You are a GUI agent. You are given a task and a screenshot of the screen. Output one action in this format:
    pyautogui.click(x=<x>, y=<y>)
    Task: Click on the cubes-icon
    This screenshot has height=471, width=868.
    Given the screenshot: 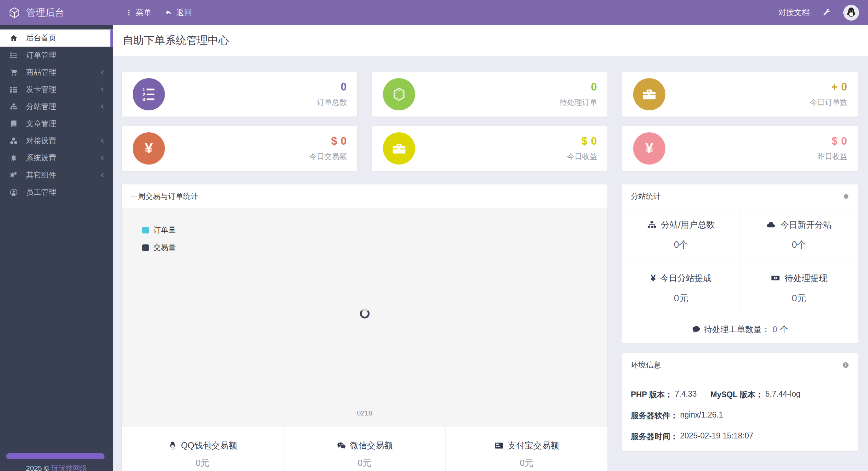 What is the action you would take?
    pyautogui.click(x=14, y=141)
    